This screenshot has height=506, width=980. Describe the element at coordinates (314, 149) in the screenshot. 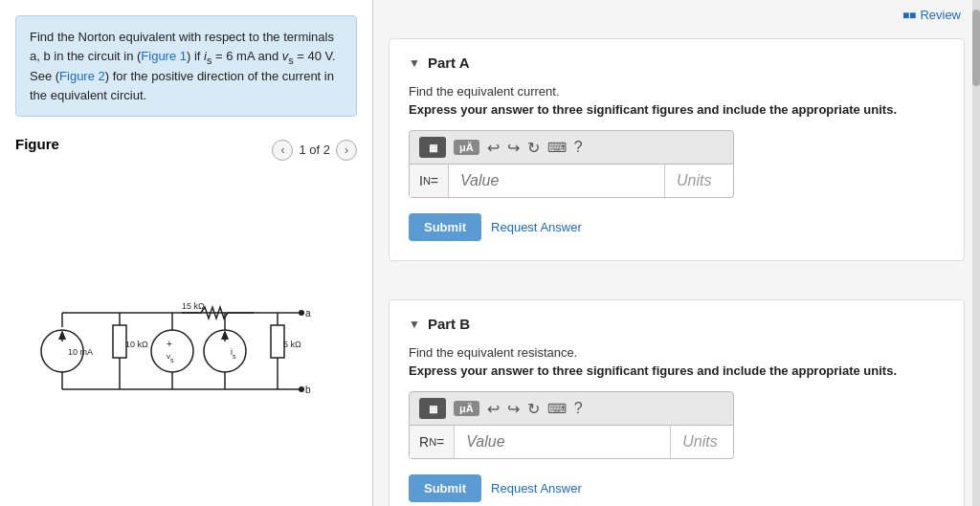

I see `figure-counter: 1 of 2` at that location.